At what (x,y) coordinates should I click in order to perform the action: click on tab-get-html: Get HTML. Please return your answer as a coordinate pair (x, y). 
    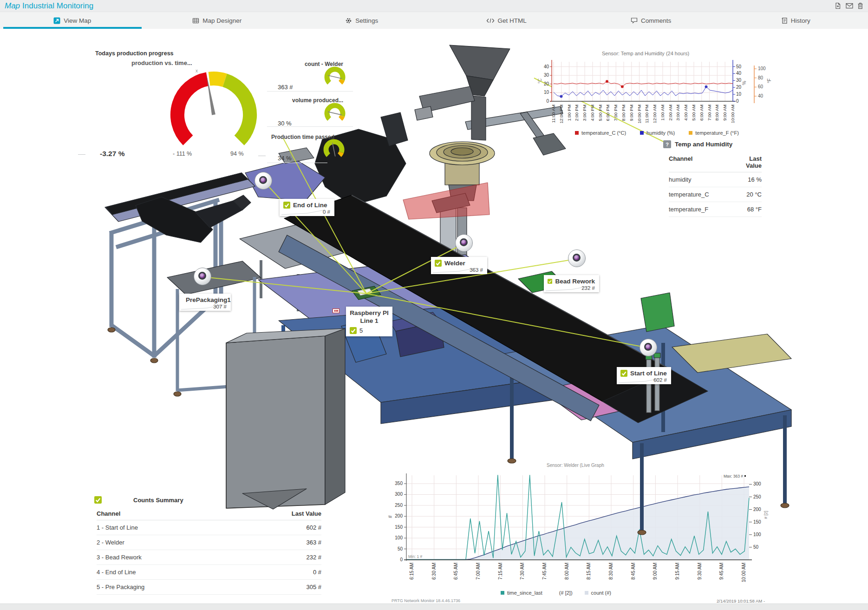
    Looking at the image, I should click on (507, 20).